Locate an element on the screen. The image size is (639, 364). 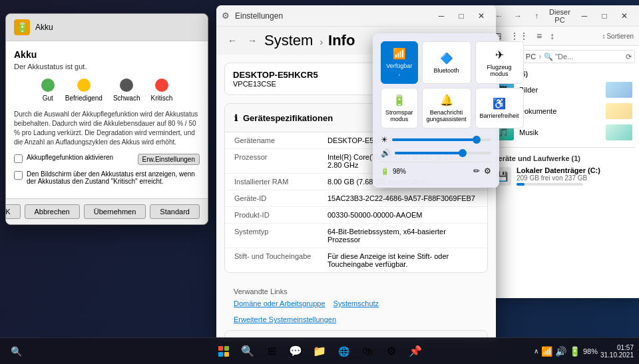
ubernehmen-button: Übernehmen is located at coordinates (115, 212).